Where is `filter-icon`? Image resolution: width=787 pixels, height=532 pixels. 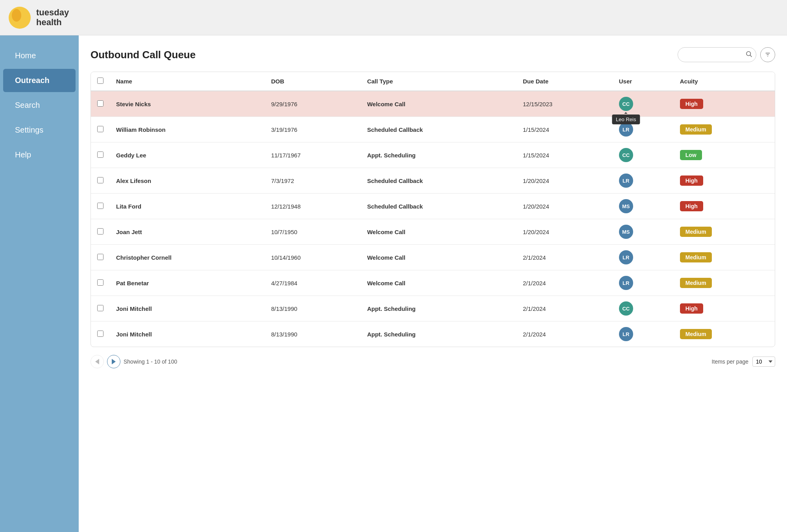 filter-icon is located at coordinates (768, 55).